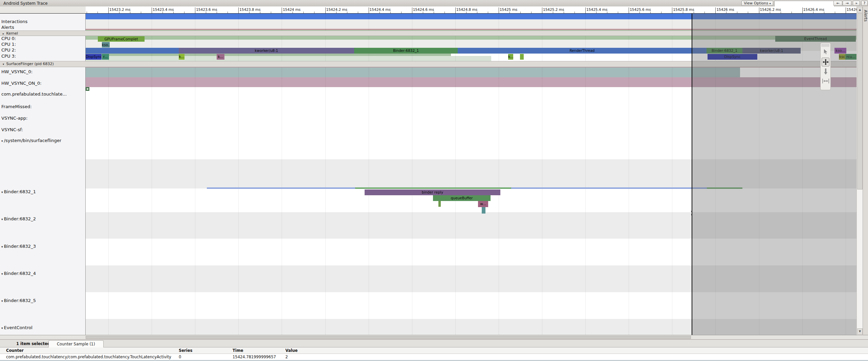 This screenshot has height=361, width=868. I want to click on sidebar-item-vsync-app-: VSYNC-app:, so click(14, 118).